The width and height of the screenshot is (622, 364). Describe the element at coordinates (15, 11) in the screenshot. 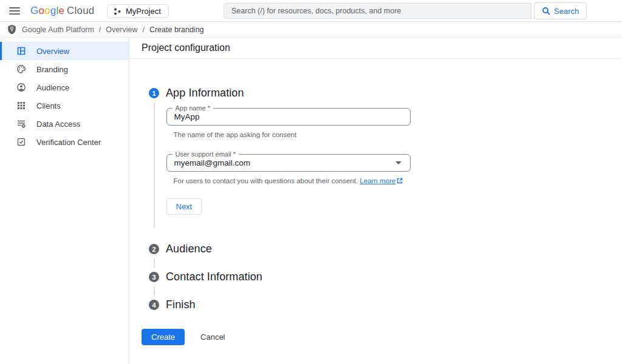

I see `hamburger-menu-icon` at that location.